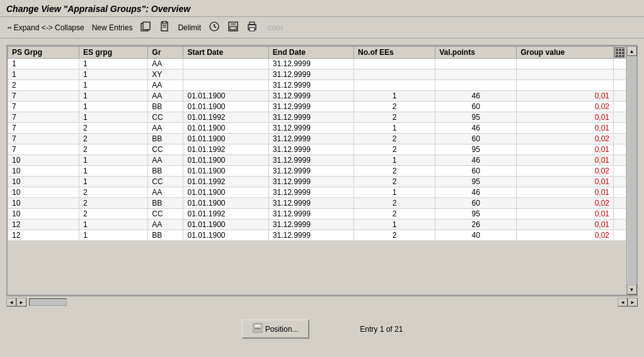  Describe the element at coordinates (46, 28) in the screenshot. I see `expand-collapse-button: ⇔ Expand <-> Collapse` at that location.